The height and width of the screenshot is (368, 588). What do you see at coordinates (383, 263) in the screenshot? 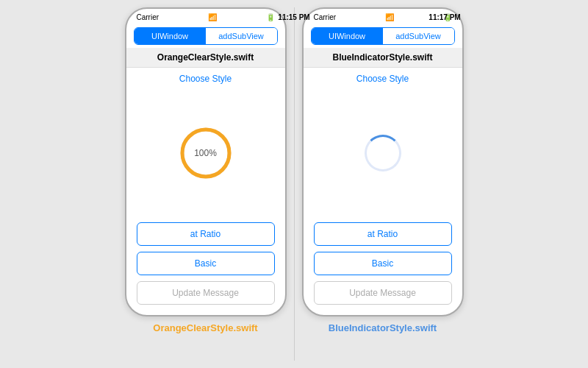
I see `right-basic-button: Basic` at bounding box center [383, 263].